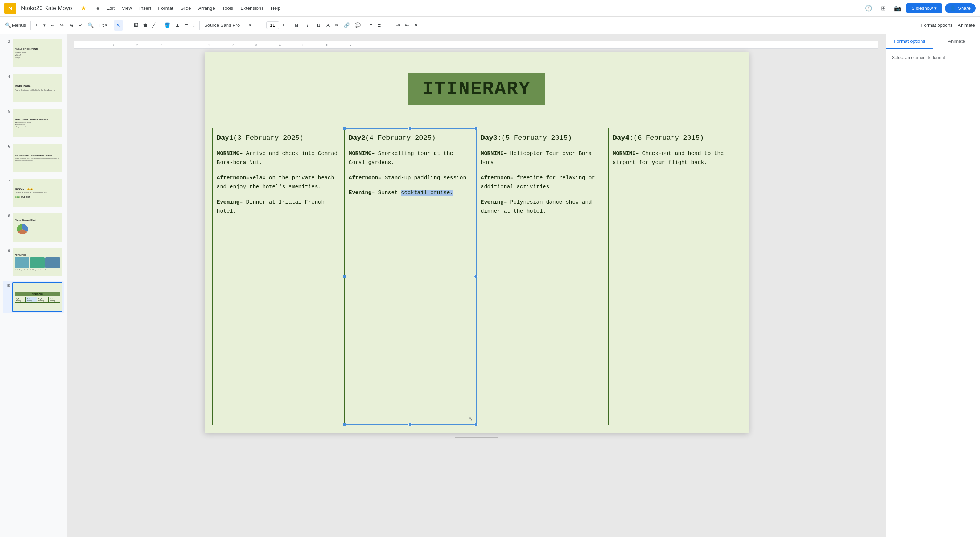  Describe the element at coordinates (37, 25) in the screenshot. I see `add-button: +` at that location.